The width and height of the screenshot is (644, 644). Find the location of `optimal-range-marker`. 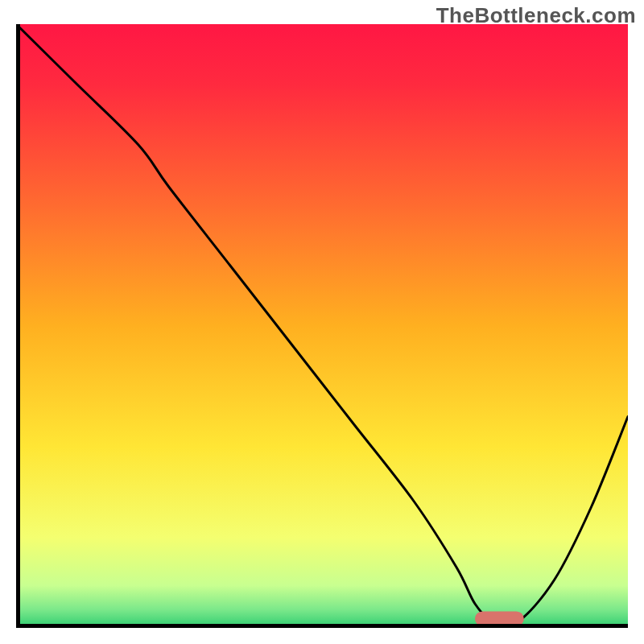

optimal-range-marker is located at coordinates (499, 618).